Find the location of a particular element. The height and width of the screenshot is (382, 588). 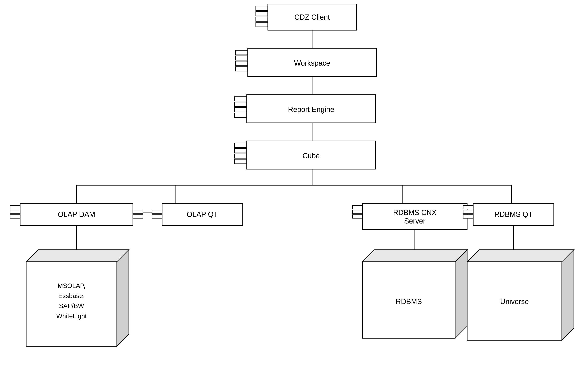

rdbms-qt-label: RDBMS QT is located at coordinates (513, 214).